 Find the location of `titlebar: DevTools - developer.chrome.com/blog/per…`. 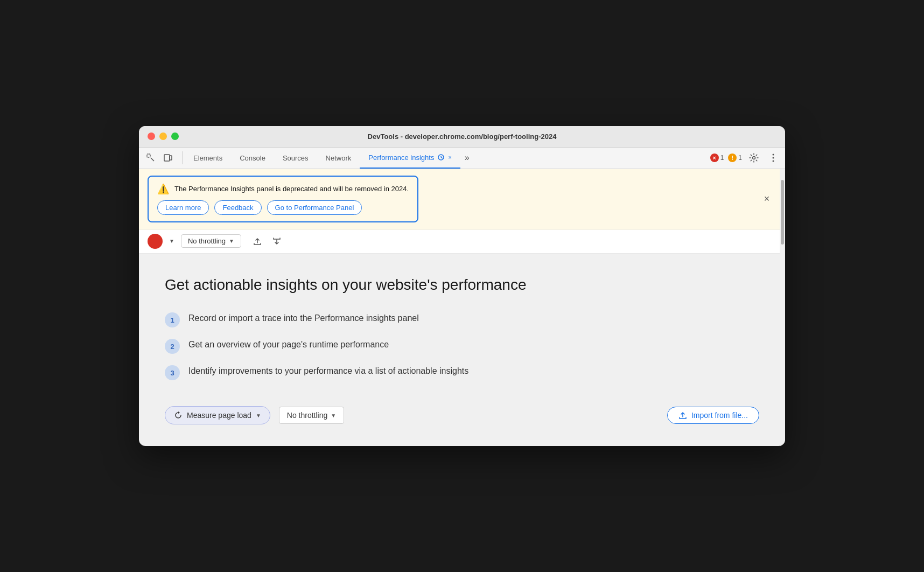

titlebar: DevTools - developer.chrome.com/blog/per… is located at coordinates (462, 137).